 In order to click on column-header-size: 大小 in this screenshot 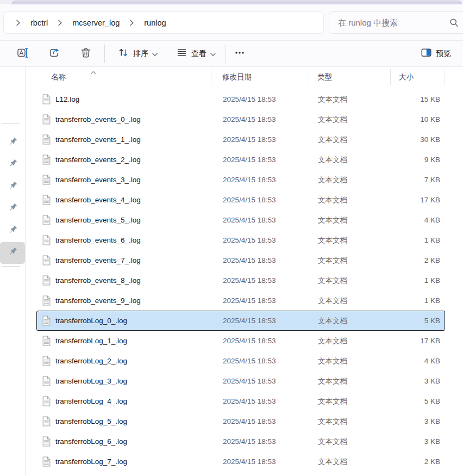, I will do `click(418, 77)`.